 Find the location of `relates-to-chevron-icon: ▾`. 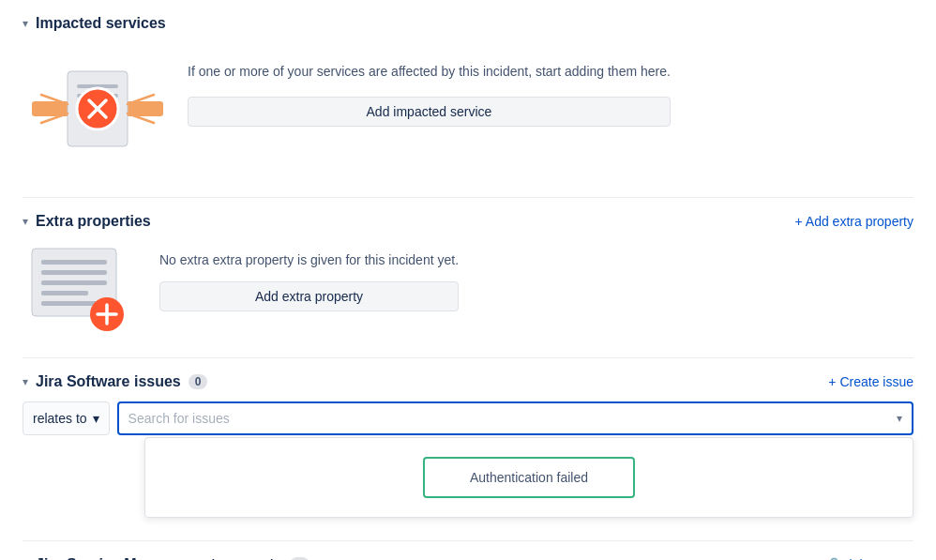

relates-to-chevron-icon: ▾ is located at coordinates (96, 418).